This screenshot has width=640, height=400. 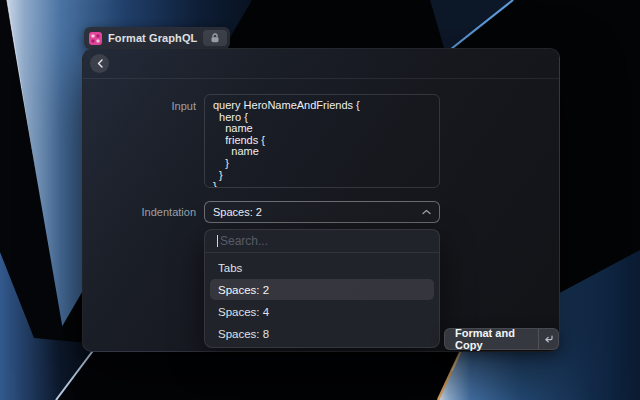 What do you see at coordinates (322, 312) in the screenshot?
I see `dropdown-option-spaces-4: Spaces: 4` at bounding box center [322, 312].